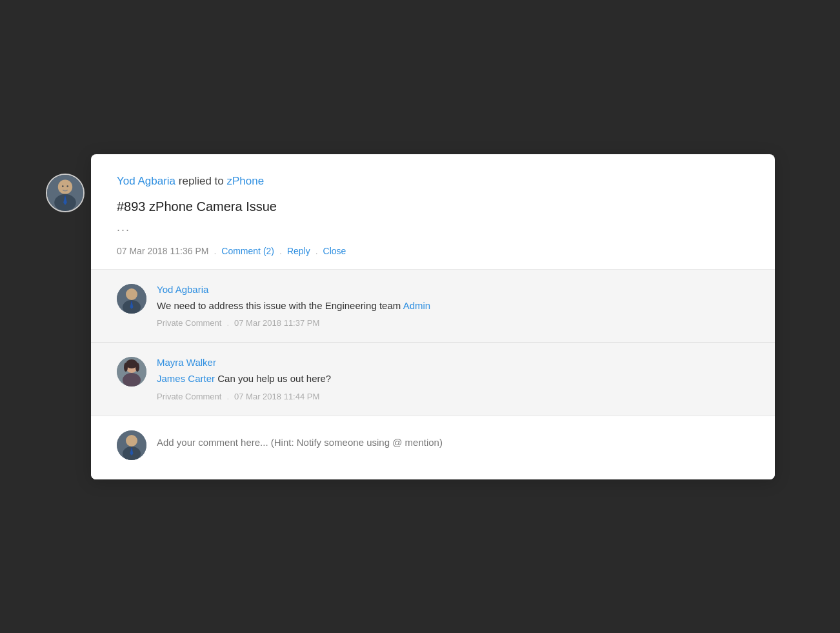 Image resolution: width=840 pixels, height=633 pixels. I want to click on comment-1-private-label: Private Comment, so click(189, 323).